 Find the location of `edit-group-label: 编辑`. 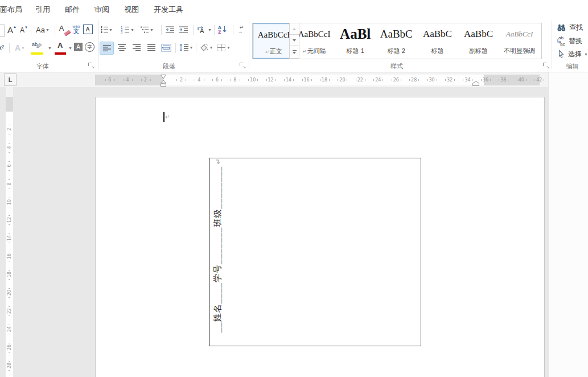

edit-group-label: 编辑 is located at coordinates (564, 66).